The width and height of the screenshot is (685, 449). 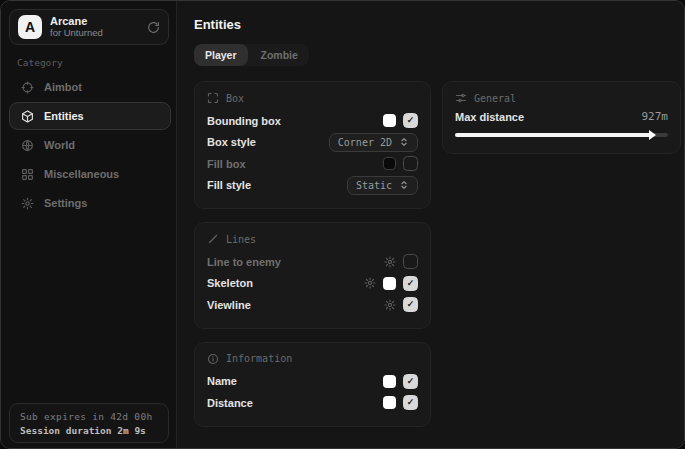 What do you see at coordinates (562, 118) in the screenshot?
I see `general-section: General Max distance 927m` at bounding box center [562, 118].